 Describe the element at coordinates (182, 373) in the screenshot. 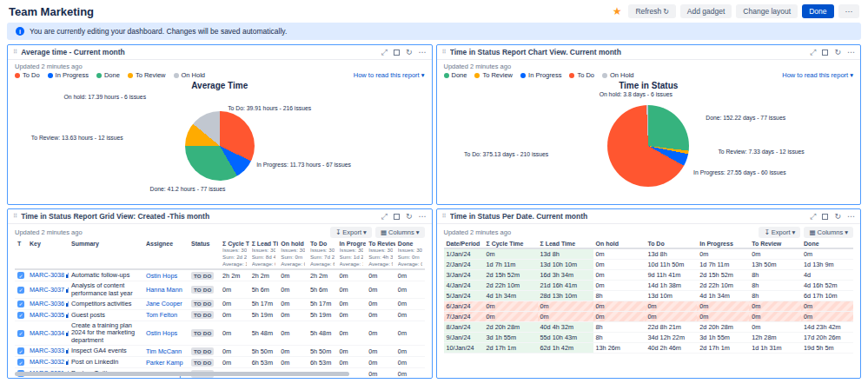

I see `horizontal-scrollbar` at that location.